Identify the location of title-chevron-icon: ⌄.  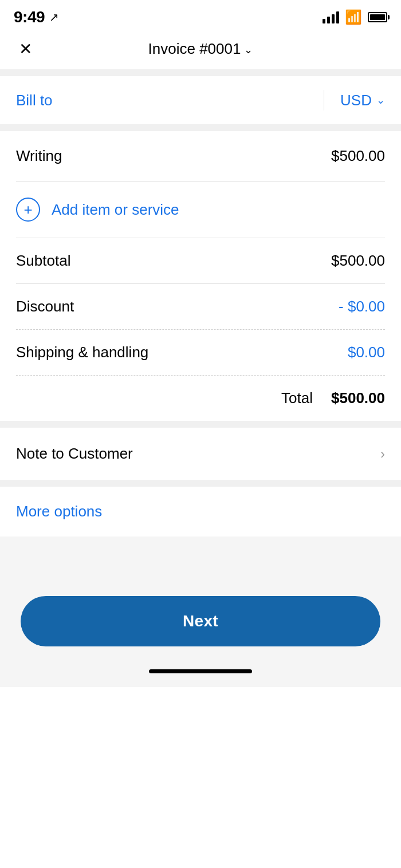
(249, 50).